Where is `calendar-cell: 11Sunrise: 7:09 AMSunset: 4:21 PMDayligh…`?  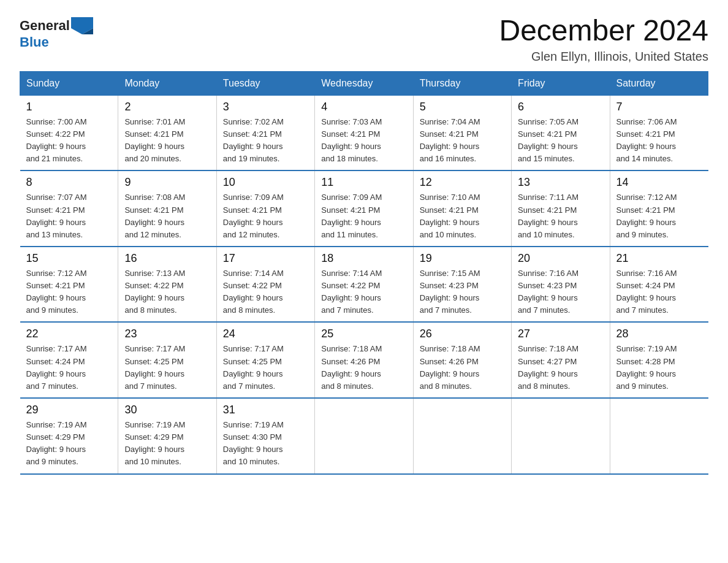
calendar-cell: 11Sunrise: 7:09 AMSunset: 4:21 PMDayligh… is located at coordinates (364, 209).